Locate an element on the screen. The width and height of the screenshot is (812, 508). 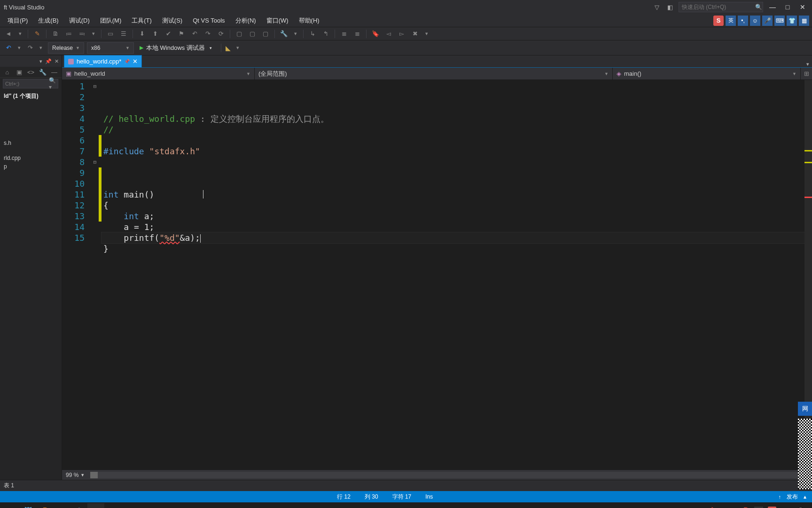
pin-icon: 📌 is located at coordinates (48, 61).